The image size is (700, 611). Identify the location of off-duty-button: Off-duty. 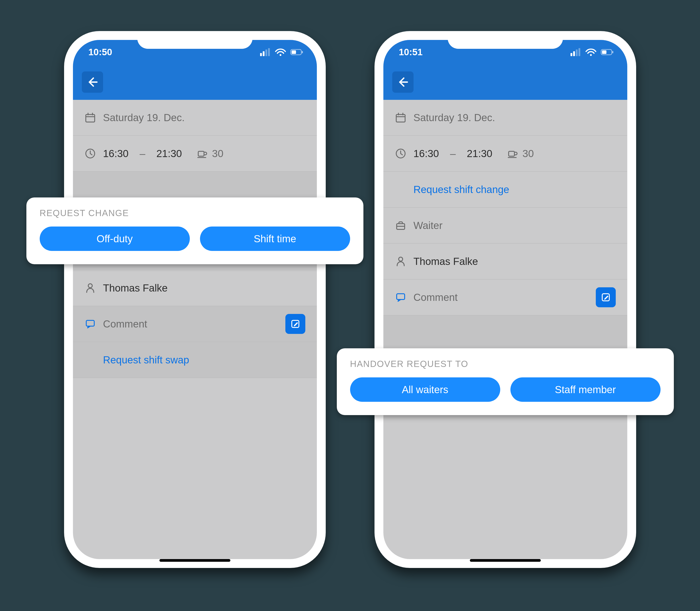
(115, 239).